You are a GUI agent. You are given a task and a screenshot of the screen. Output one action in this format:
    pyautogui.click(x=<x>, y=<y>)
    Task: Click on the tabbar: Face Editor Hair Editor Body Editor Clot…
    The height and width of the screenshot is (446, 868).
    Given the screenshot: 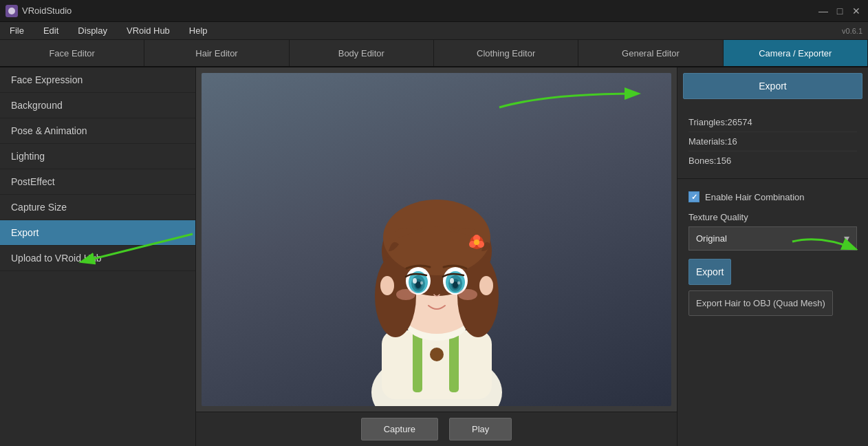 What is the action you would take?
    pyautogui.click(x=434, y=54)
    